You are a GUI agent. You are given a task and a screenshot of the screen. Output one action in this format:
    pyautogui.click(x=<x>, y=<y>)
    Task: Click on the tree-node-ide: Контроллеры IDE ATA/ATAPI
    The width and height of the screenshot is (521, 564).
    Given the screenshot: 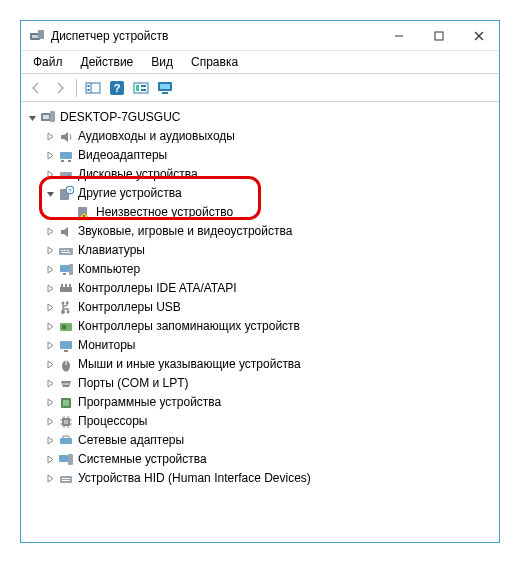 What is the action you would take?
    pyautogui.click(x=262, y=288)
    